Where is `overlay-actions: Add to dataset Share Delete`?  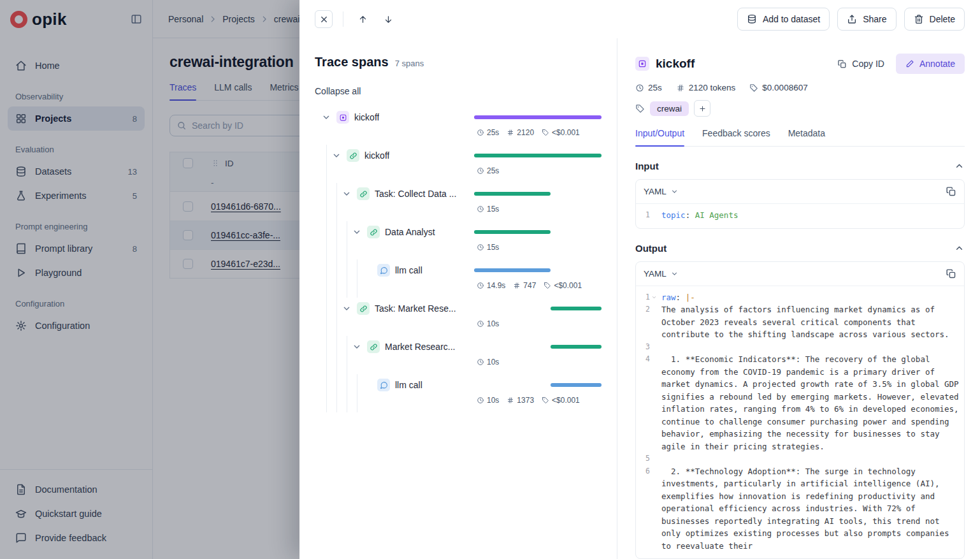
overlay-actions: Add to dataset Share Delete is located at coordinates (851, 19).